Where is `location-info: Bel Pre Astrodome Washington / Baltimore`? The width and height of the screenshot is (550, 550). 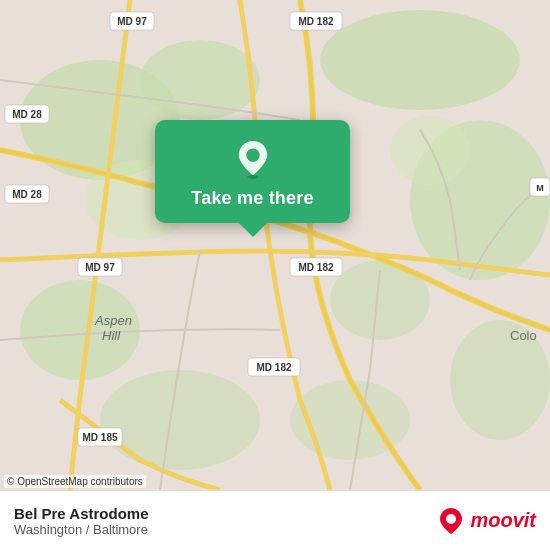
location-info: Bel Pre Astrodome Washington / Baltimore is located at coordinates (81, 521).